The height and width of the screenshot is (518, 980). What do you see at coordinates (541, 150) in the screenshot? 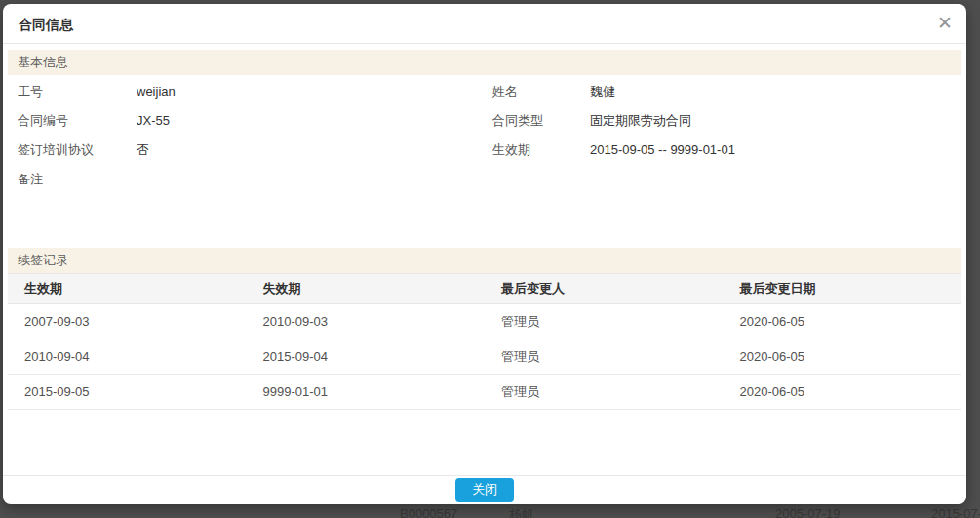
I see `field-label-effective-period: 生效期` at bounding box center [541, 150].